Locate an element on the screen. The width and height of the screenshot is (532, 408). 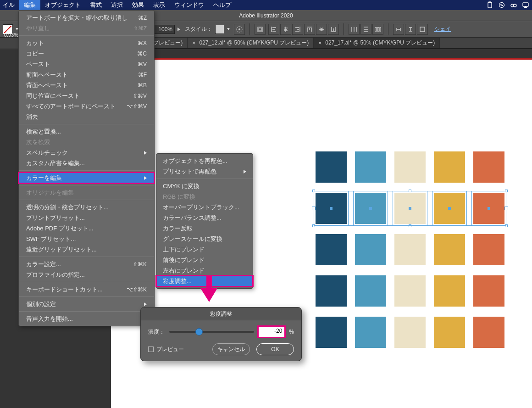
transform-more-icon is located at coordinates (422, 29).